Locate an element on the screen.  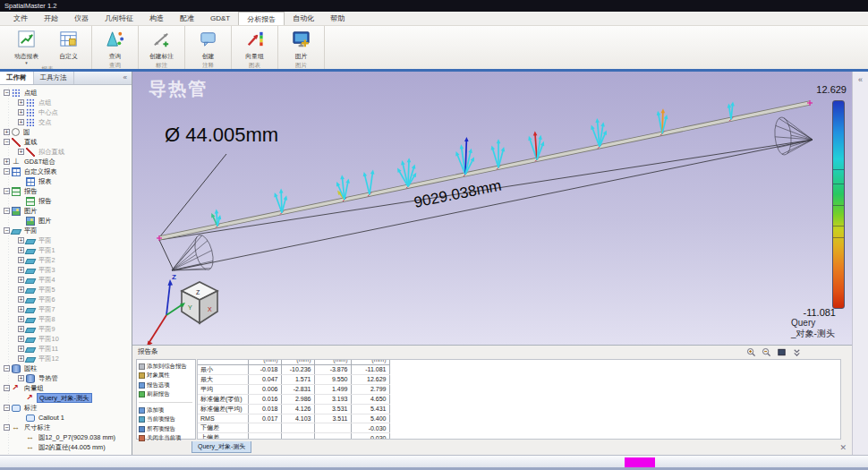
menu-item-3: 几何特征 is located at coordinates (119, 18).